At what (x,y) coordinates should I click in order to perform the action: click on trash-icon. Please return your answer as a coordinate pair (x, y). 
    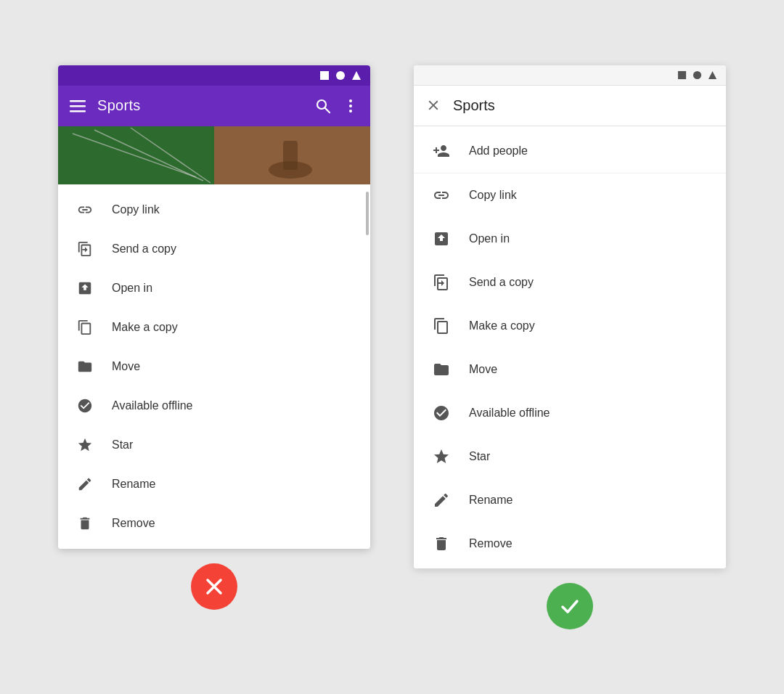
    Looking at the image, I should click on (85, 523).